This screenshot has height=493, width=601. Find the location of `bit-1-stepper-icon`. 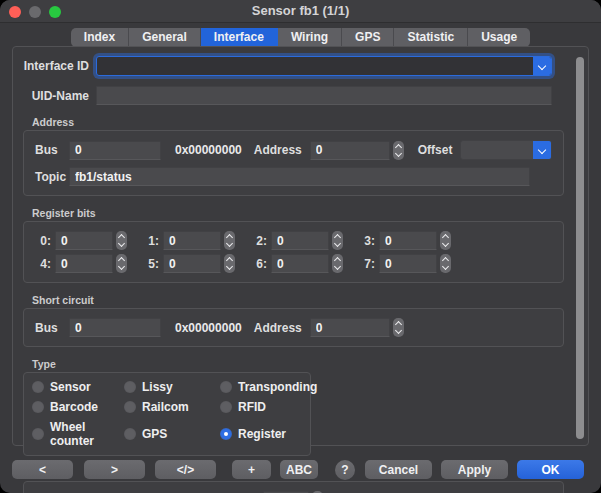

bit-1-stepper-icon is located at coordinates (230, 240).